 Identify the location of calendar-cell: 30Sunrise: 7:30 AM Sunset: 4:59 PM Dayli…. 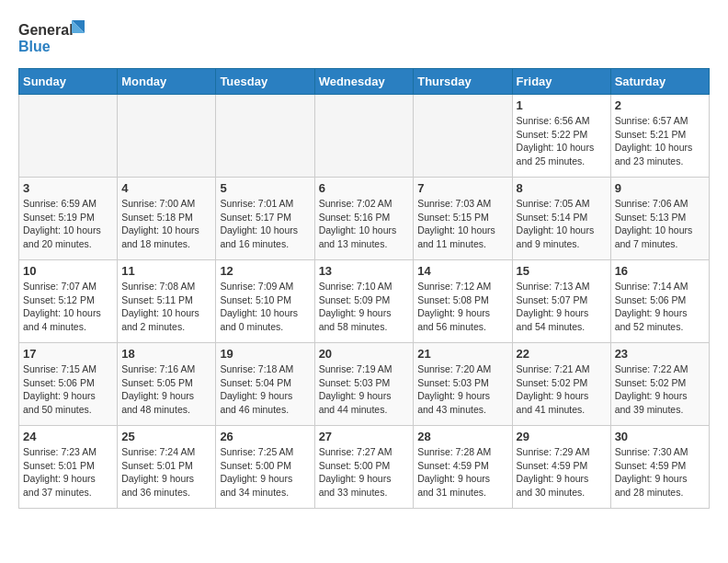
(660, 467).